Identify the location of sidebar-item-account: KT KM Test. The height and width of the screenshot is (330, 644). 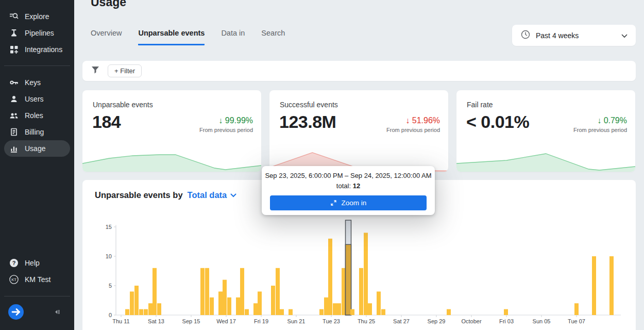
(37, 279).